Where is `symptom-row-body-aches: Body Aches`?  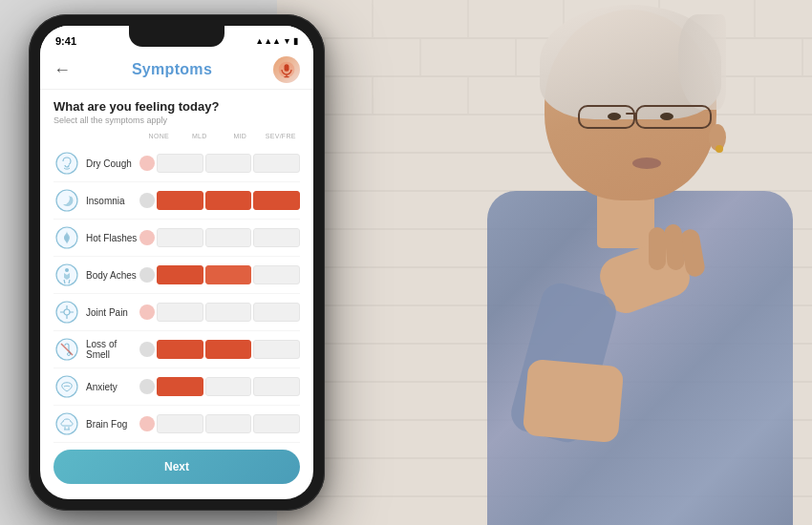
symptom-row-body-aches: Body Aches is located at coordinates (177, 275).